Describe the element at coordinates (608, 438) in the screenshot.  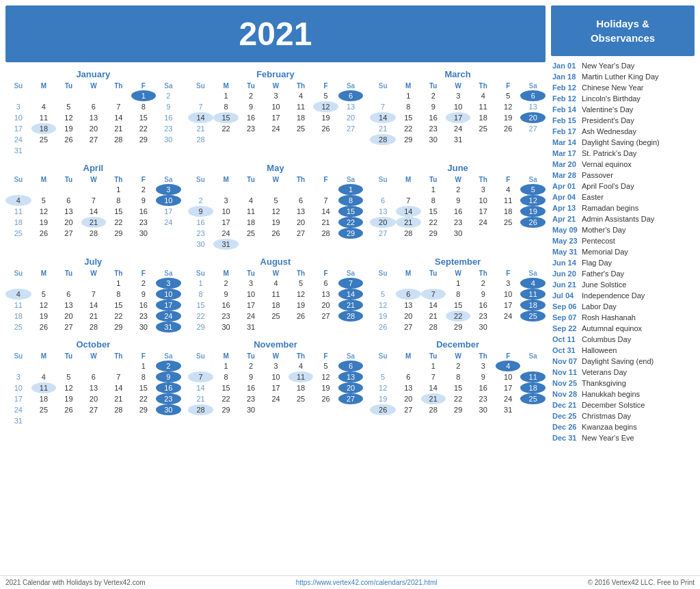
I see `holiday-name: New Year's Eve` at that location.